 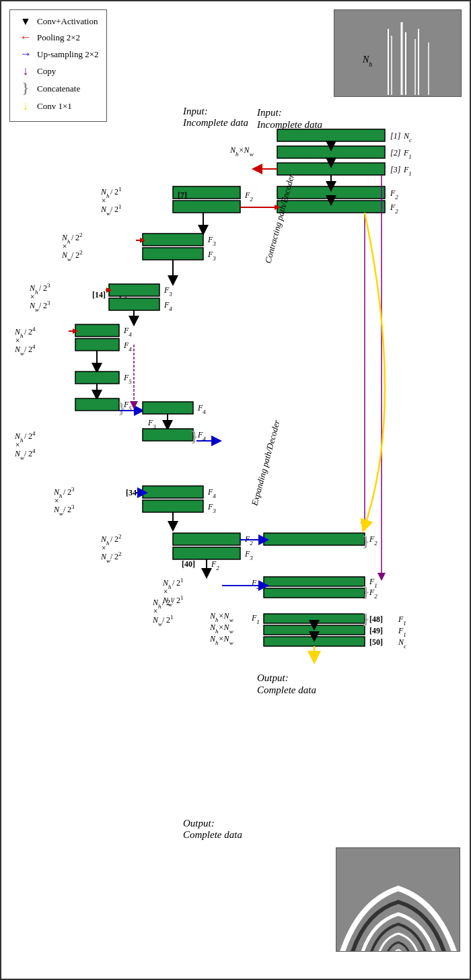 What do you see at coordinates (376, 619) in the screenshot?
I see `svg-text: [48]` at bounding box center [376, 619].